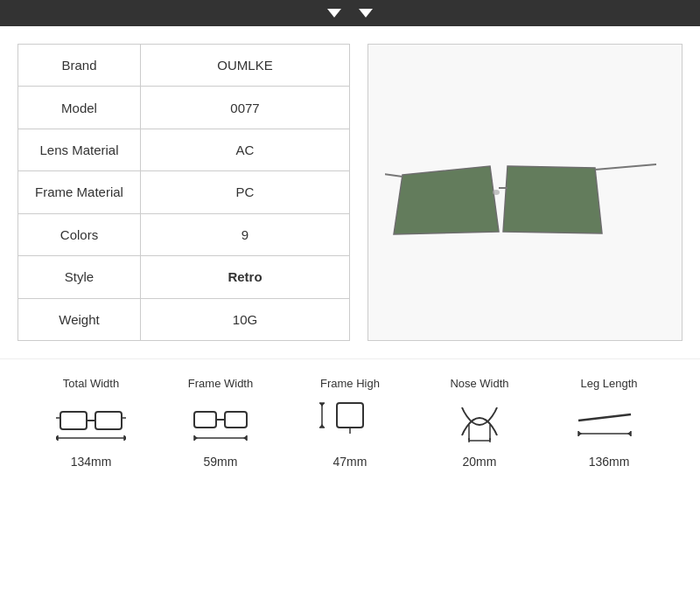 The image size is (700, 612). Describe the element at coordinates (350, 422) in the screenshot. I see `frame-high-icon` at that location.